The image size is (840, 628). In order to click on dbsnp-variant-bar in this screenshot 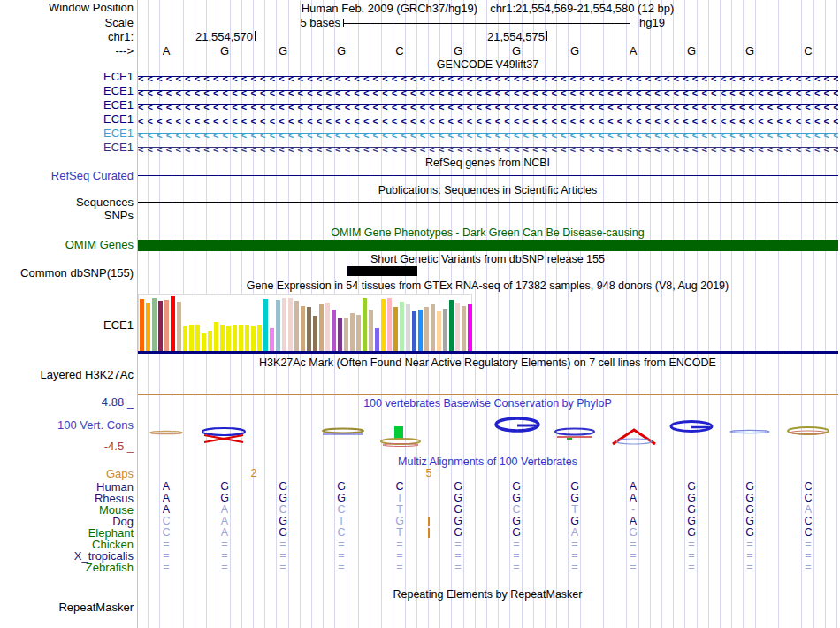, I will do `click(382, 271)`.